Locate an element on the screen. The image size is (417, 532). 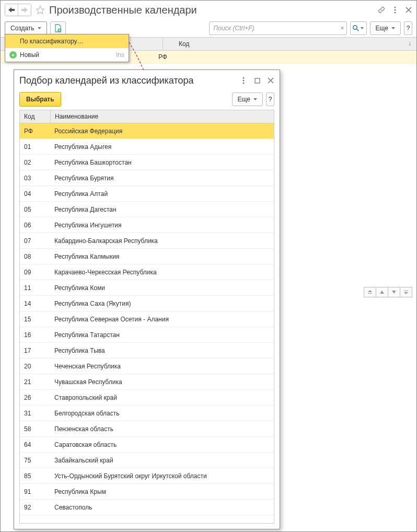
search-button is located at coordinates (358, 28).